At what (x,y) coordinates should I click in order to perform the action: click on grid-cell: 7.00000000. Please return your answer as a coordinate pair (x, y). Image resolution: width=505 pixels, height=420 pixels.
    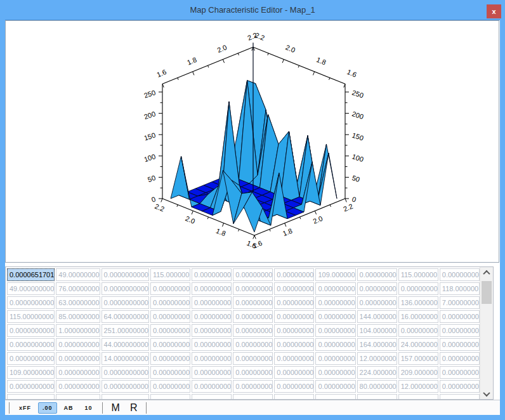
    Looking at the image, I should click on (459, 303).